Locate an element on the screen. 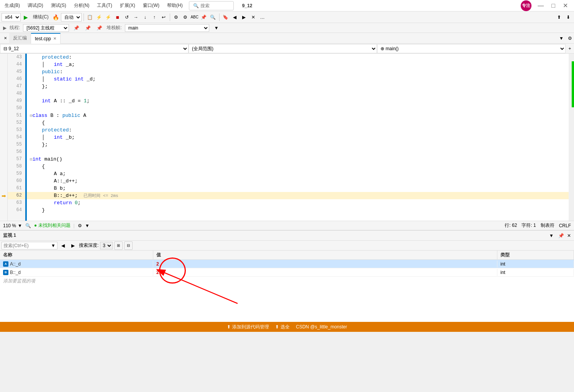 The width and height of the screenshot is (574, 392). thread-icon-1: 📌 is located at coordinates (76, 28).